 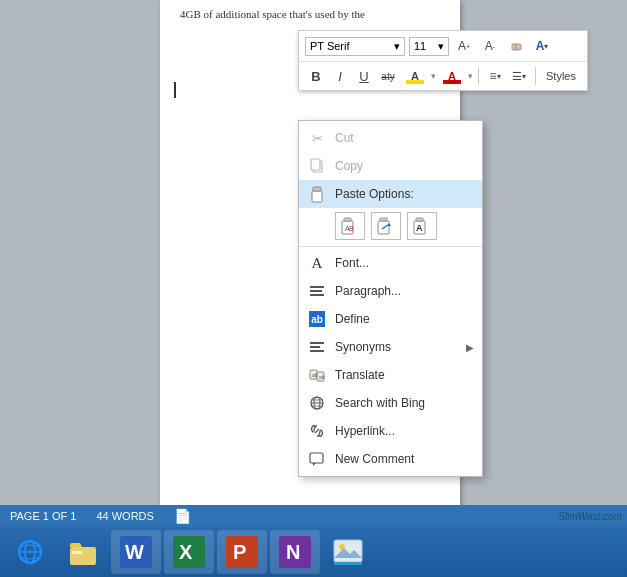 I want to click on taskbar-word-icon: W, so click(x=136, y=552).